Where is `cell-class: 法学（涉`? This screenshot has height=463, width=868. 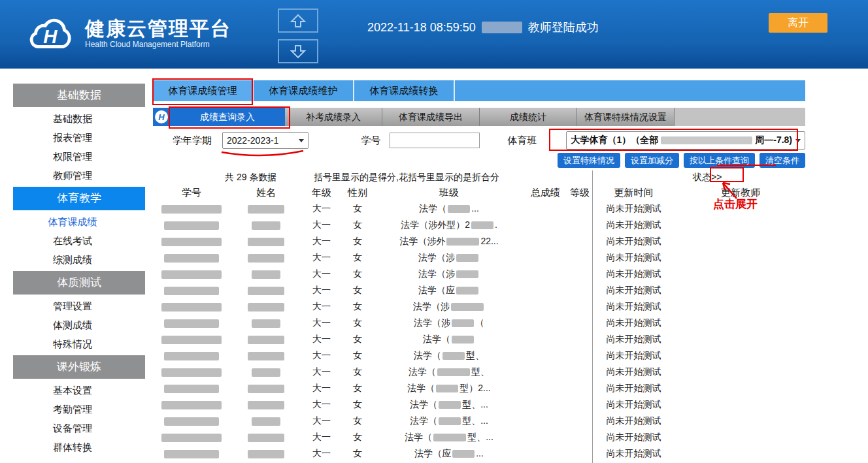
cell-class: 法学（涉 is located at coordinates (449, 274).